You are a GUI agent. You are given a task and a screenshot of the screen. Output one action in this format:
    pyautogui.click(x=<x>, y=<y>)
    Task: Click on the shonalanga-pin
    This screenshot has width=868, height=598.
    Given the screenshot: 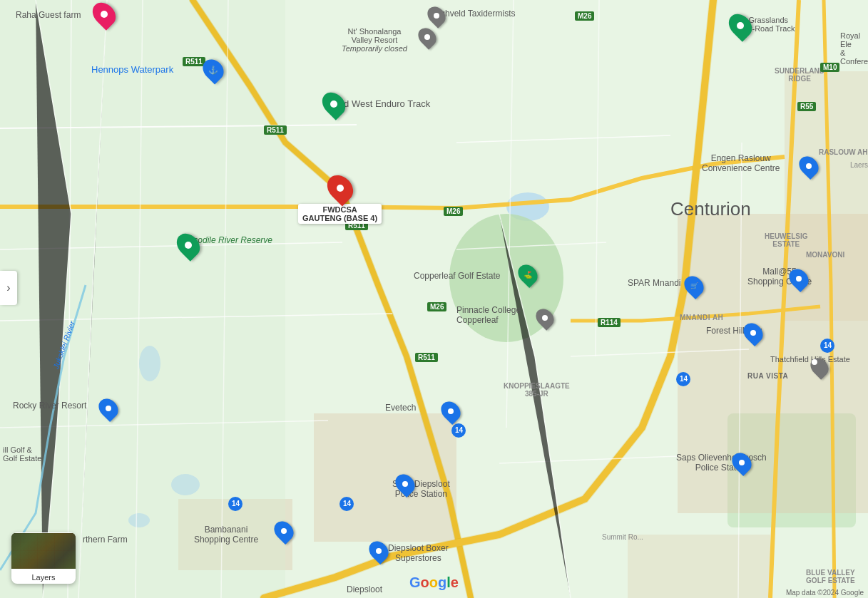 What is the action you would take?
    pyautogui.click(x=427, y=37)
    